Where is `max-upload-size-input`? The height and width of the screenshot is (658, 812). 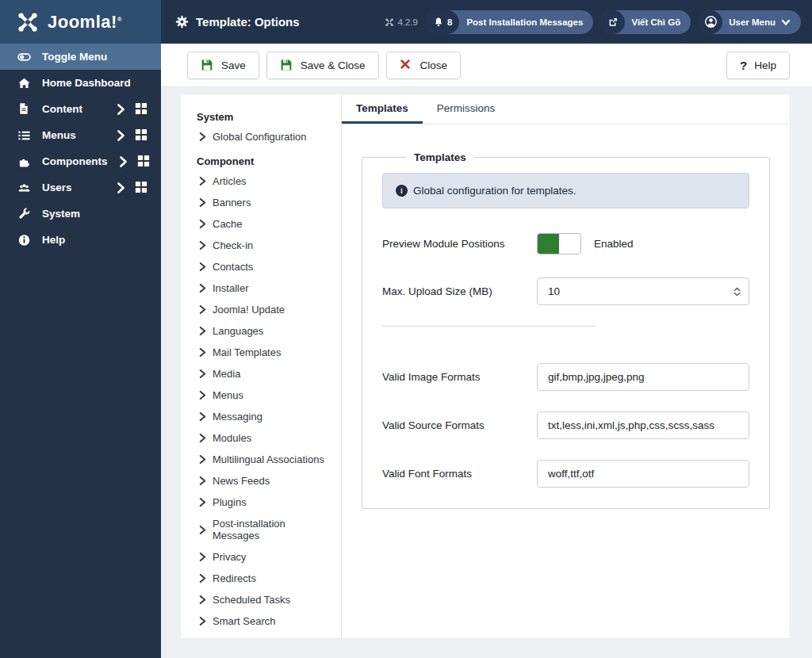
max-upload-size-input is located at coordinates (643, 292).